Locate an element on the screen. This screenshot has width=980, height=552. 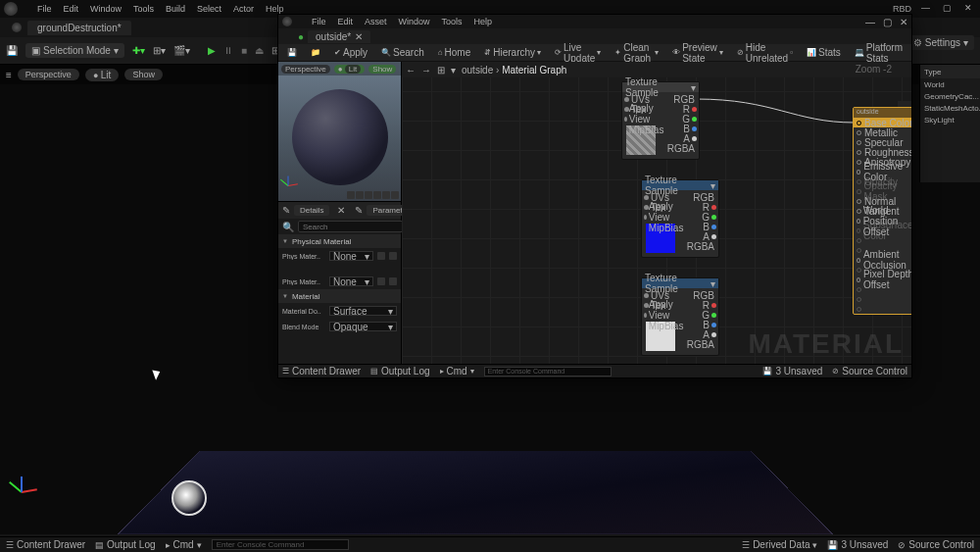
home-button: ⌂ Home is located at coordinates (455, 53).